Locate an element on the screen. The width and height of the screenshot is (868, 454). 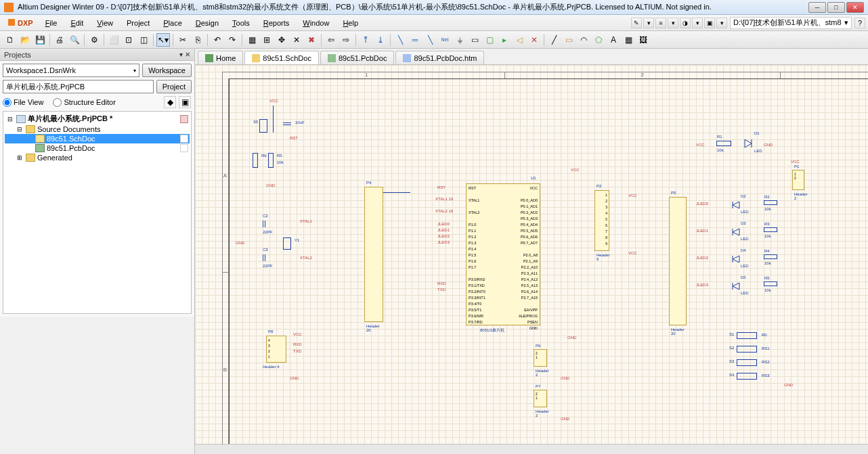
tb-zoom-sel: ◫ is located at coordinates (144, 40).